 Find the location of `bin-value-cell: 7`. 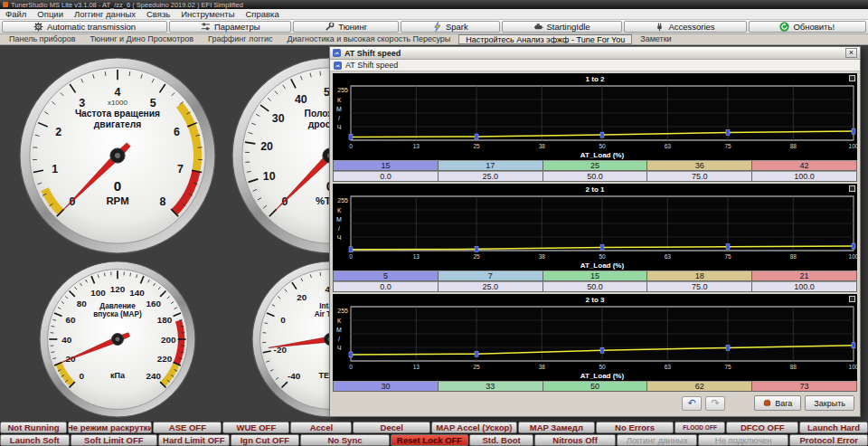

bin-value-cell: 7 is located at coordinates (491, 276).